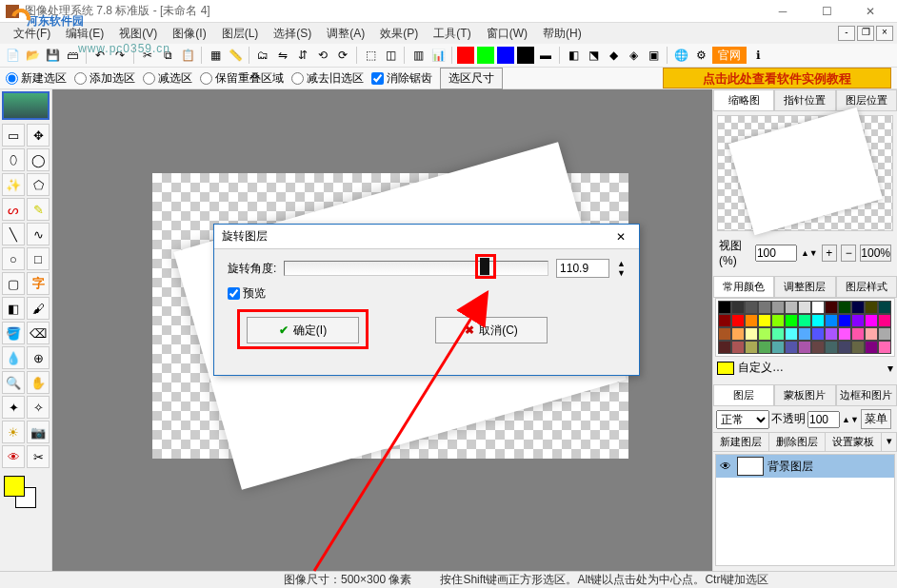 Image resolution: width=897 pixels, height=588 pixels. What do you see at coordinates (806, 173) in the screenshot?
I see `navigator-thumbnail` at bounding box center [806, 173].